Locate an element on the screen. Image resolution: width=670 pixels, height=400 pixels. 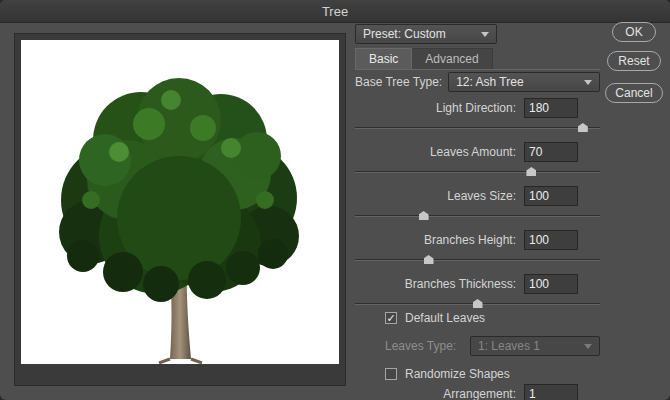
leaves-amount-input is located at coordinates (551, 152).